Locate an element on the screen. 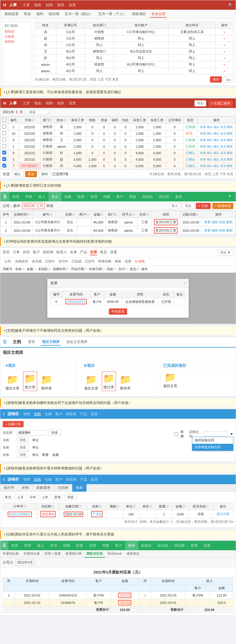 The height and width of the screenshot is (644, 236). filter-amount: 金额◇ is located at coordinates (31, 269).